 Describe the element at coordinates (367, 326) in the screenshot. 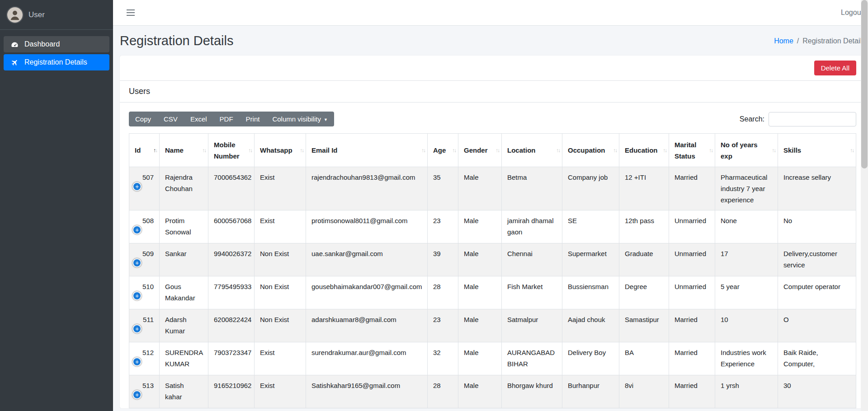

I see `cell-email-id: adarshkuamar8@gmail.com` at that location.